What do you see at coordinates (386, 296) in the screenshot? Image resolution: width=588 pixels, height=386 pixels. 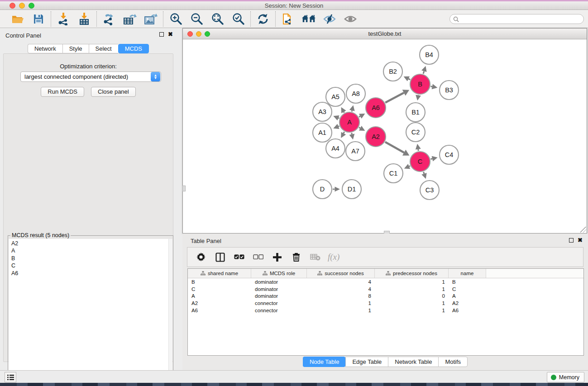 I see `table-row: Adominator80A` at bounding box center [386, 296].